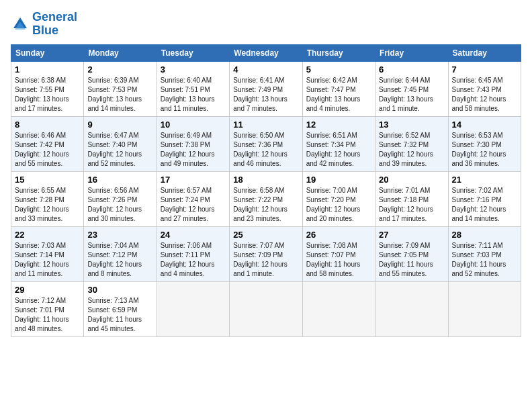 The width and height of the screenshot is (532, 411). What do you see at coordinates (120, 309) in the screenshot?
I see `calendar-cell: 30Sunrise: 7:13 AMSunset: 6:59 PMDayligh…` at bounding box center [120, 309].